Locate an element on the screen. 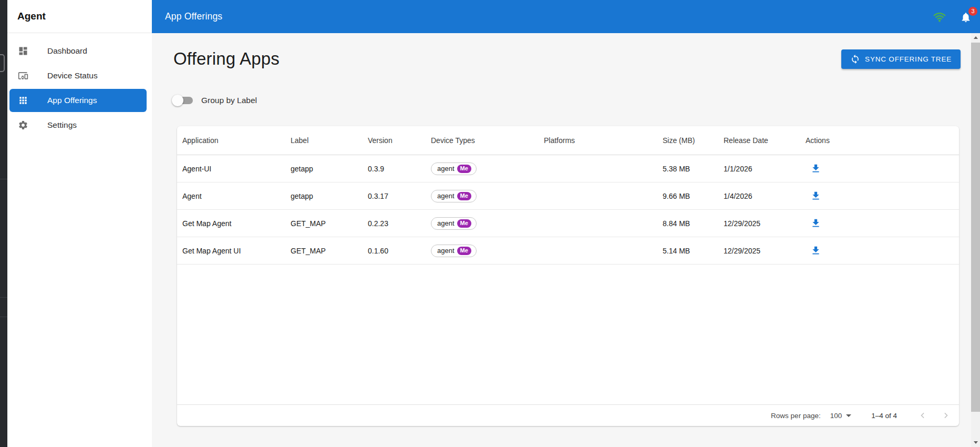 The width and height of the screenshot is (980, 447). chevron-right-icon is located at coordinates (946, 415).